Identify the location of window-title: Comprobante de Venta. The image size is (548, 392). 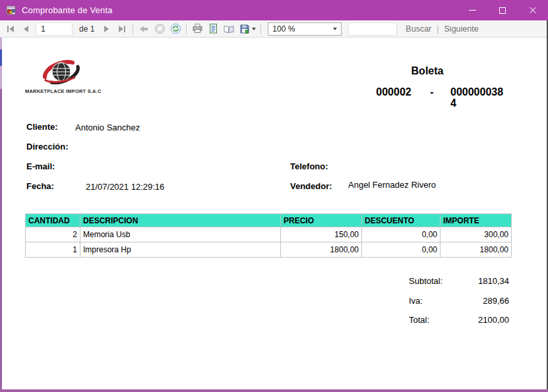
(67, 11).